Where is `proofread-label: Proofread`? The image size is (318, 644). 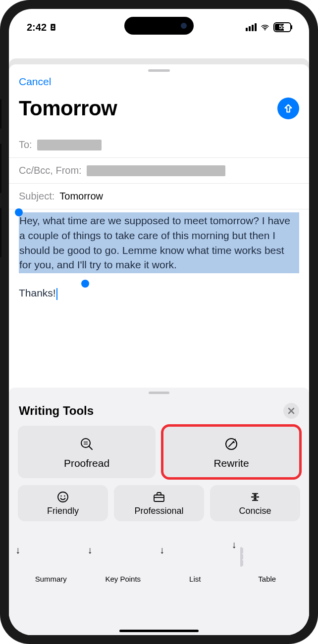
proofread-label: Proofread is located at coordinates (87, 463).